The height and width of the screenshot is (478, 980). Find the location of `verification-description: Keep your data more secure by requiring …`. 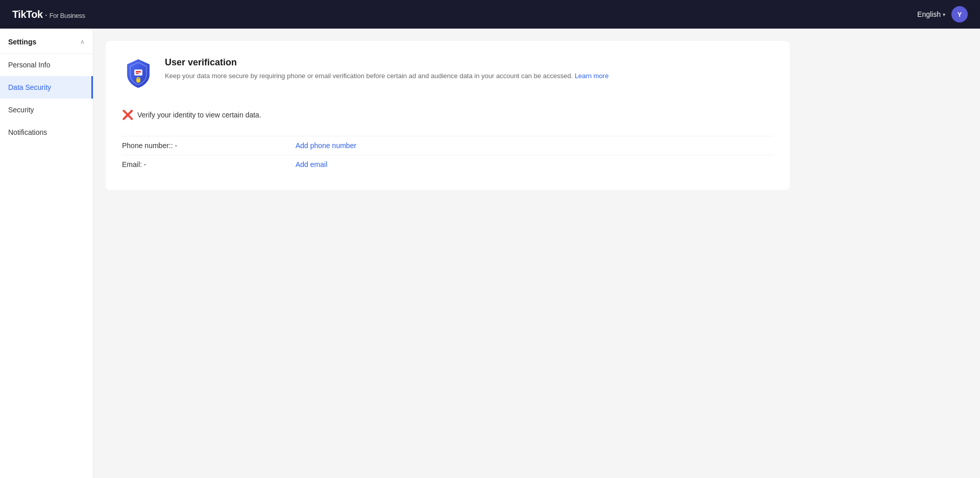

verification-description: Keep your data more secure by requiring … is located at coordinates (387, 76).